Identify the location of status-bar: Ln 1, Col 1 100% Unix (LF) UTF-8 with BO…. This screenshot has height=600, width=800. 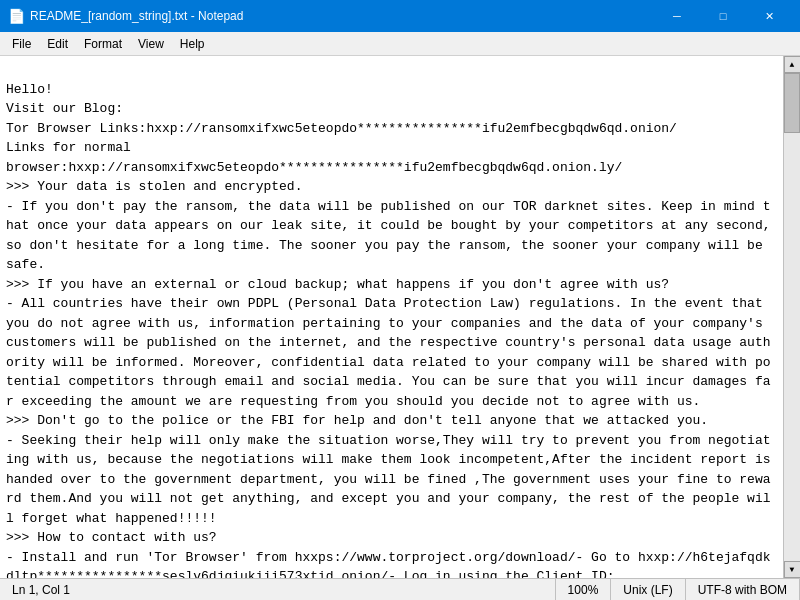
(400, 589).